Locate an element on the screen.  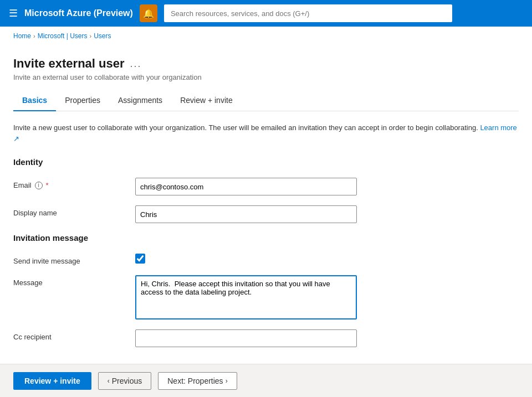
message-label: Message is located at coordinates (74, 281).